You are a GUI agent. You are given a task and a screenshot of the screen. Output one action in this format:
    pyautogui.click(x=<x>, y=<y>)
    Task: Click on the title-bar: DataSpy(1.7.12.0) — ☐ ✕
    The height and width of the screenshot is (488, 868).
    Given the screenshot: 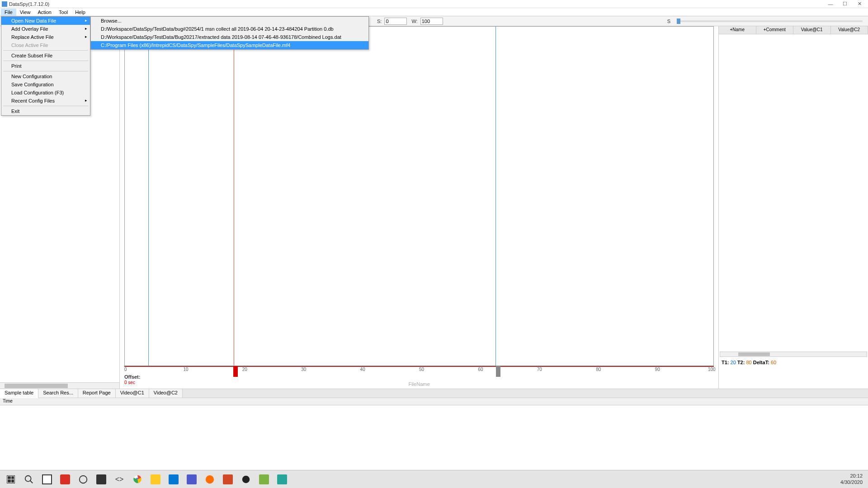 What is the action you would take?
    pyautogui.click(x=434, y=4)
    